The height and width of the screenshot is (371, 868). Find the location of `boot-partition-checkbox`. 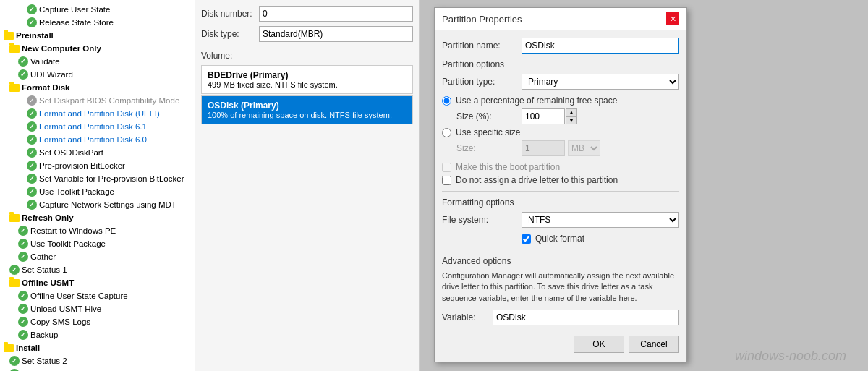

boot-partition-checkbox is located at coordinates (447, 168).